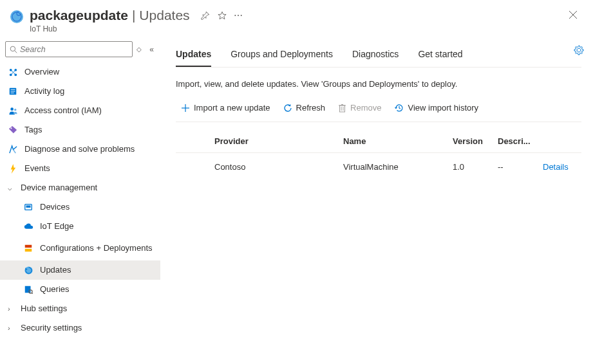 This screenshot has height=364, width=593. What do you see at coordinates (80, 130) in the screenshot?
I see `sidebar-item-tags: Tags` at bounding box center [80, 130].